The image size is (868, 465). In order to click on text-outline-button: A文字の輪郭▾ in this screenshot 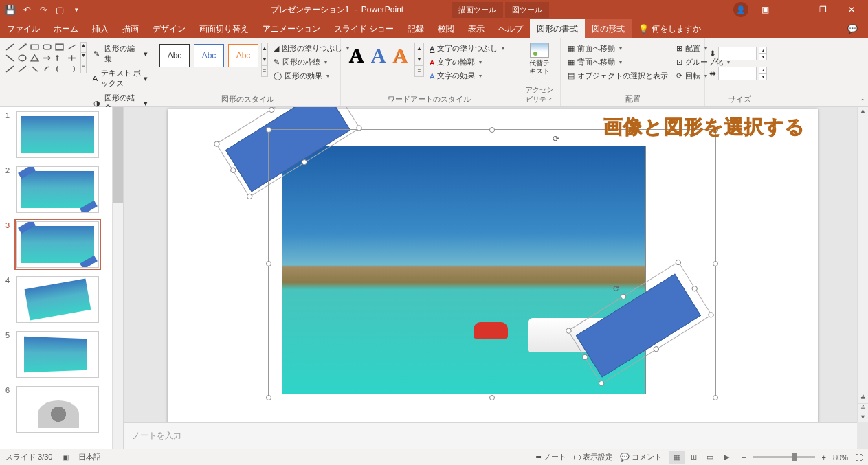, I will do `click(467, 62)`.